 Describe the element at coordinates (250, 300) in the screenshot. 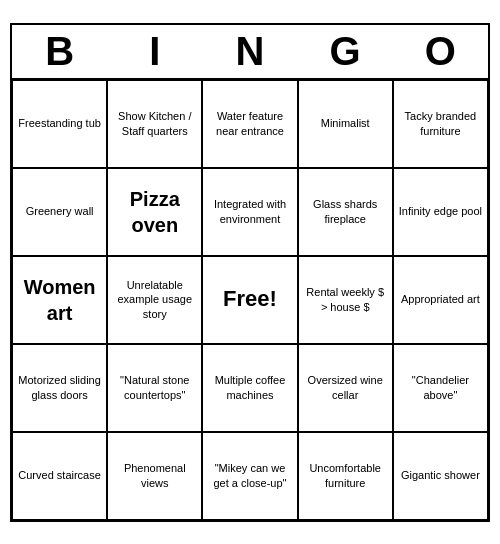

I see `table-row: Free!` at that location.